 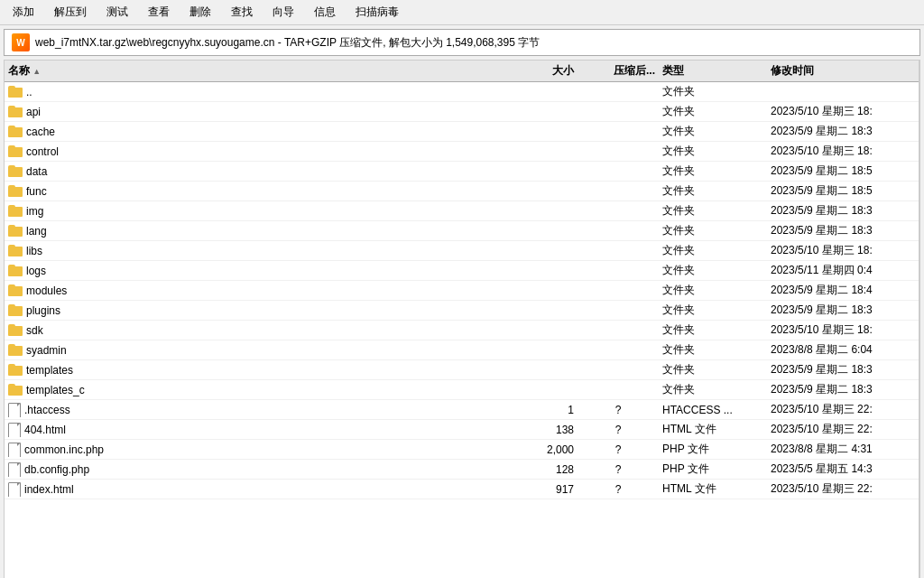 What do you see at coordinates (462, 370) in the screenshot?
I see `table-row: templates文件夹2023/5/9 星期二 18:3` at bounding box center [462, 370].